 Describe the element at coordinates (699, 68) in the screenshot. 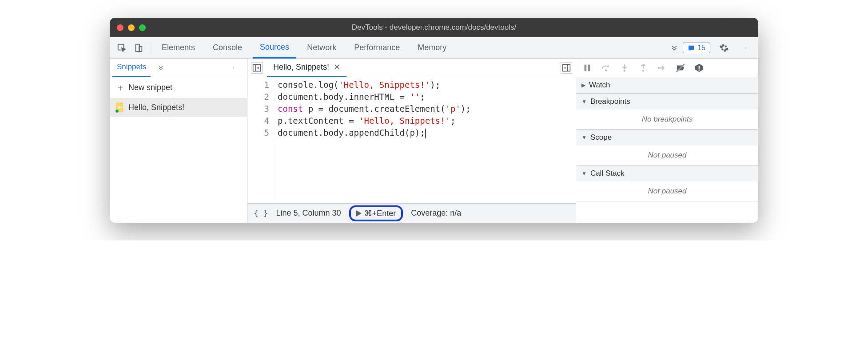

I see `pause-on-exceptions-icon` at that location.